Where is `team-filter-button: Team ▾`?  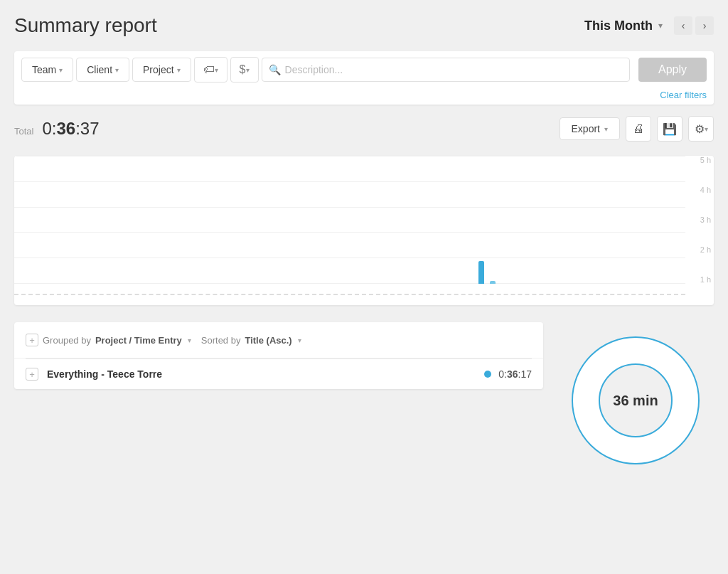 team-filter-button: Team ▾ is located at coordinates (47, 70).